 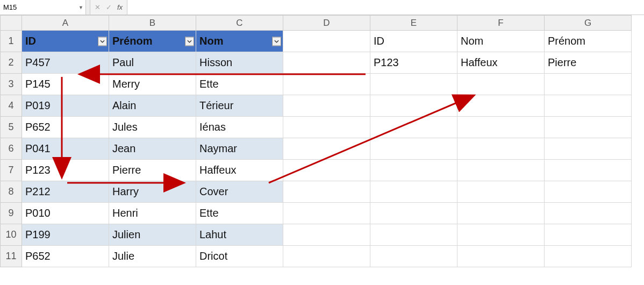 I want to click on cell-A9: P010, so click(x=66, y=213).